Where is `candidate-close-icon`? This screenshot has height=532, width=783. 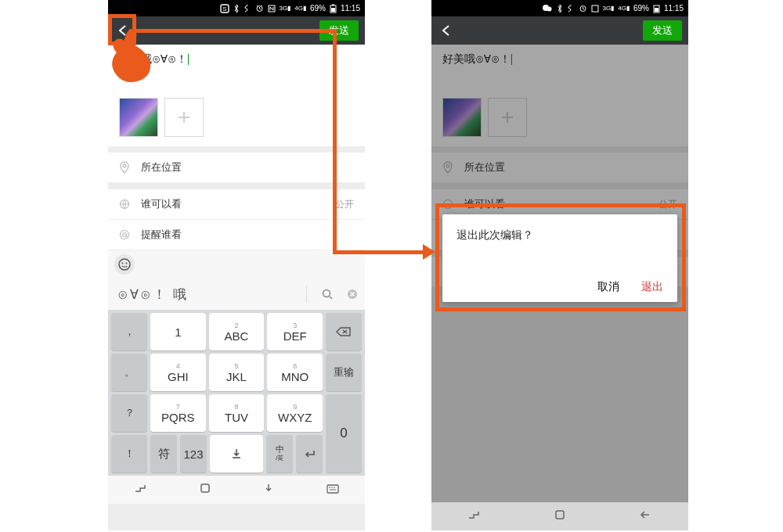 candidate-close-icon is located at coordinates (352, 294).